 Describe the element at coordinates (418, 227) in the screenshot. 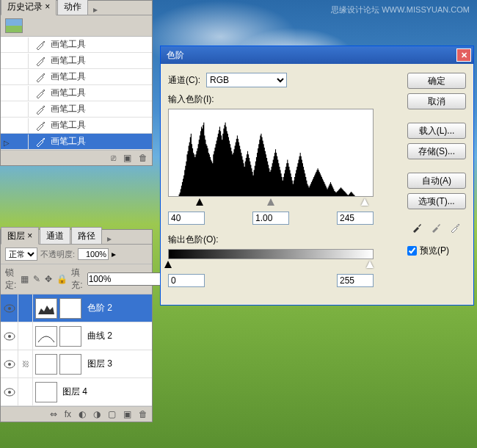

I see `eyedropper-black-icon` at that location.